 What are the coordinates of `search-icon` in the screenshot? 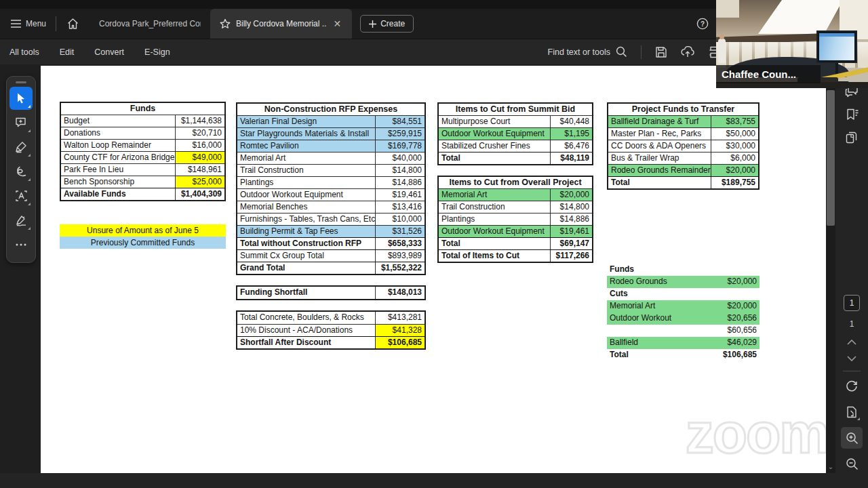 It's located at (621, 52).